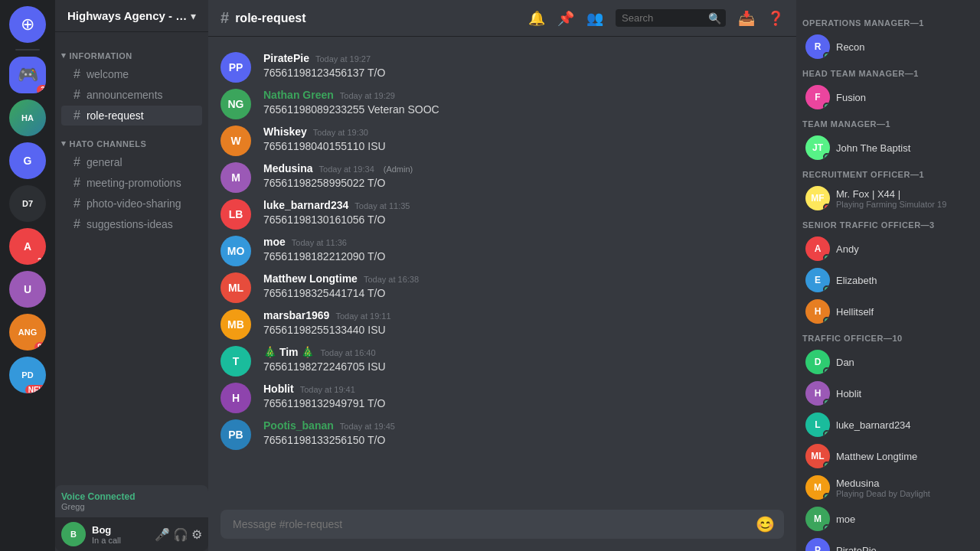 The height and width of the screenshot is (551, 980). Describe the element at coordinates (236, 361) in the screenshot. I see `message-avatar: T` at that location.